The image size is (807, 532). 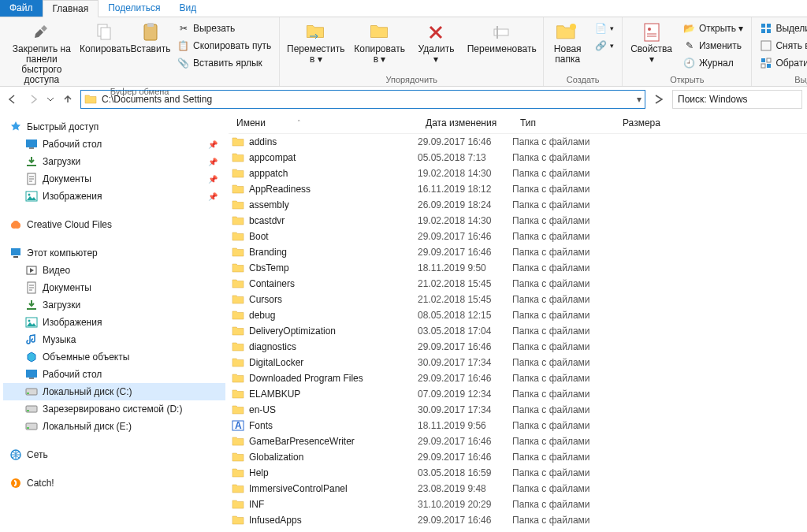 What do you see at coordinates (114, 426) in the screenshot?
I see `sidebar-item: Локальный диск (E:)` at bounding box center [114, 426].